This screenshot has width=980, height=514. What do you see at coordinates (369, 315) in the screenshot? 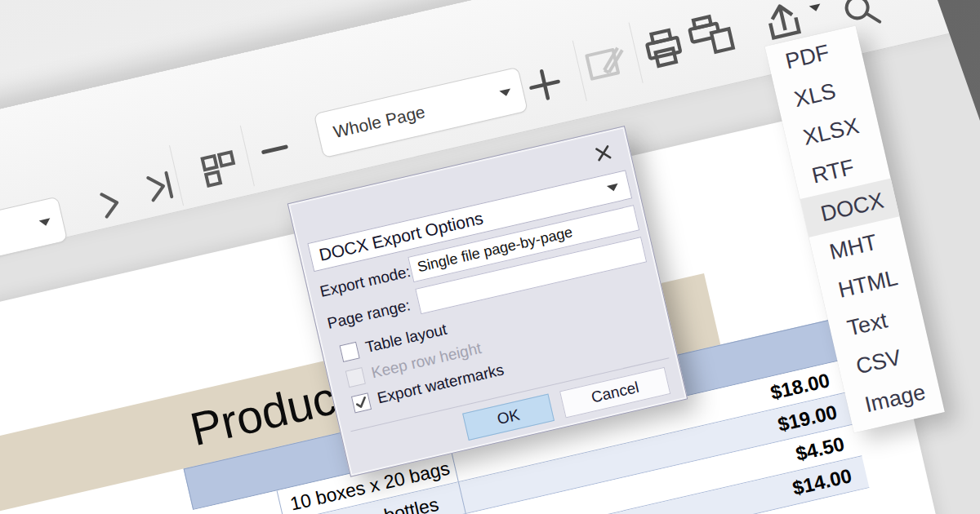
I see `page-range-label: Page range:` at bounding box center [369, 315].